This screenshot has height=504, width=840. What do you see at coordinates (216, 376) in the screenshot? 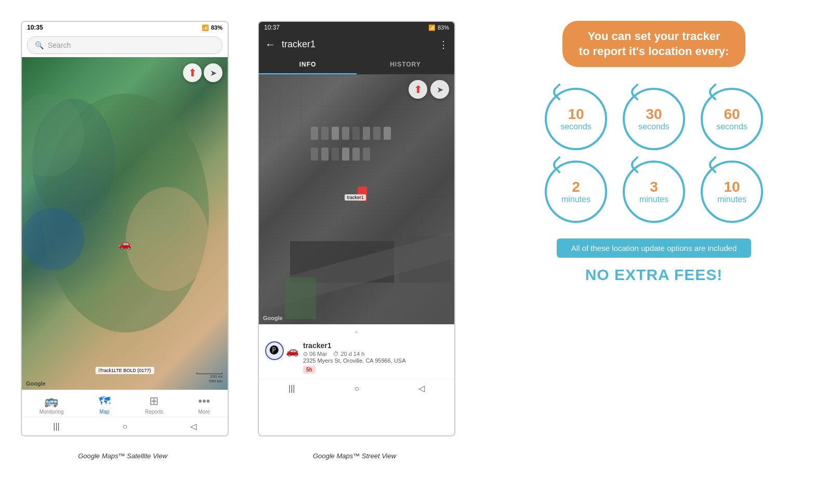
I see `scale-mi: 200 mi` at bounding box center [216, 376].